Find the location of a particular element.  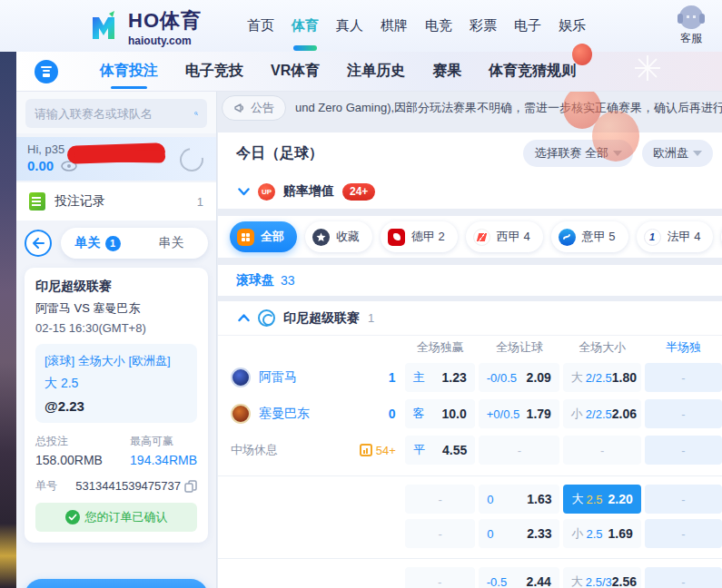

page-title: 今日（足球） is located at coordinates (375, 154).